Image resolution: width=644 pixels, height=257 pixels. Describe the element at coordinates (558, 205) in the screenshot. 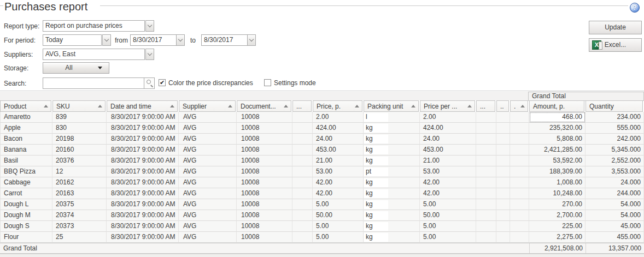

I see `cell-amount: 270.00` at that location.